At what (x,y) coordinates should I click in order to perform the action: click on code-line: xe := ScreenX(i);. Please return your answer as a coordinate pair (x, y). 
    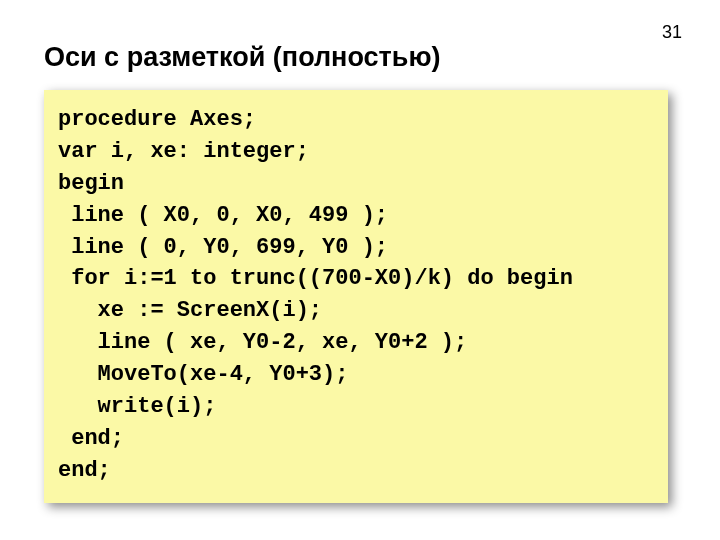
    Looking at the image, I should click on (356, 311).